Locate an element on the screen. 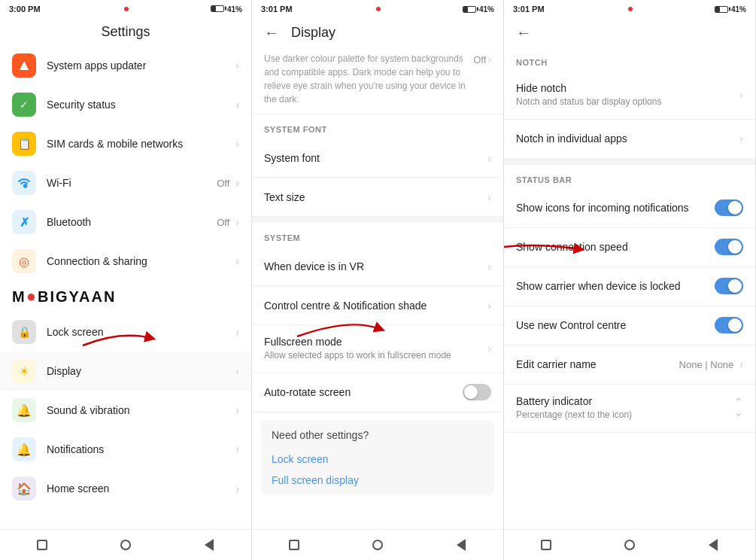 This screenshot has width=756, height=560. item-text: Security status is located at coordinates (140, 105).